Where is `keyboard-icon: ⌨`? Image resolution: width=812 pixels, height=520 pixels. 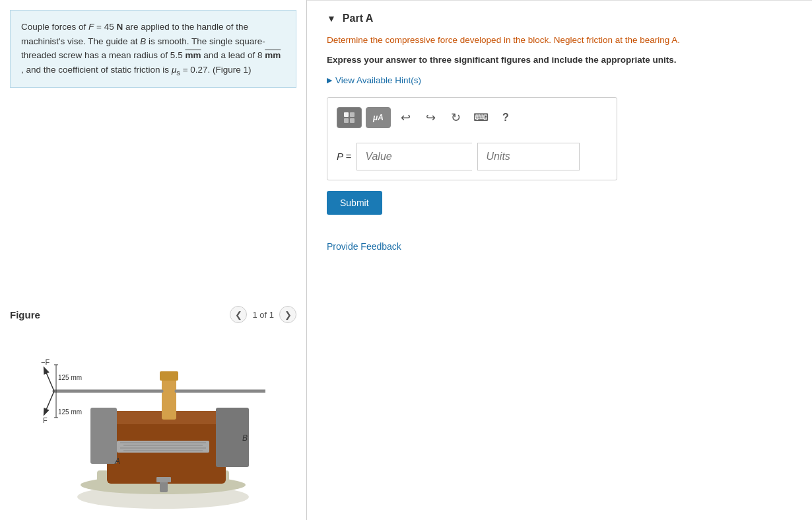 keyboard-icon: ⌨ is located at coordinates (481, 118).